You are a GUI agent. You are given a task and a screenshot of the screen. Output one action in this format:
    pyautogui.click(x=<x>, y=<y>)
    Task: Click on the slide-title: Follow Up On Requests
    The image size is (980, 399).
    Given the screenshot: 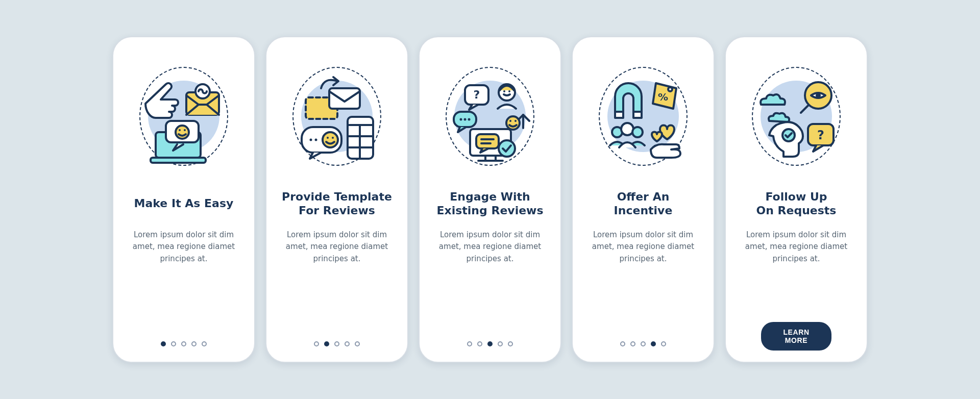 What is the action you would take?
    pyautogui.click(x=796, y=204)
    